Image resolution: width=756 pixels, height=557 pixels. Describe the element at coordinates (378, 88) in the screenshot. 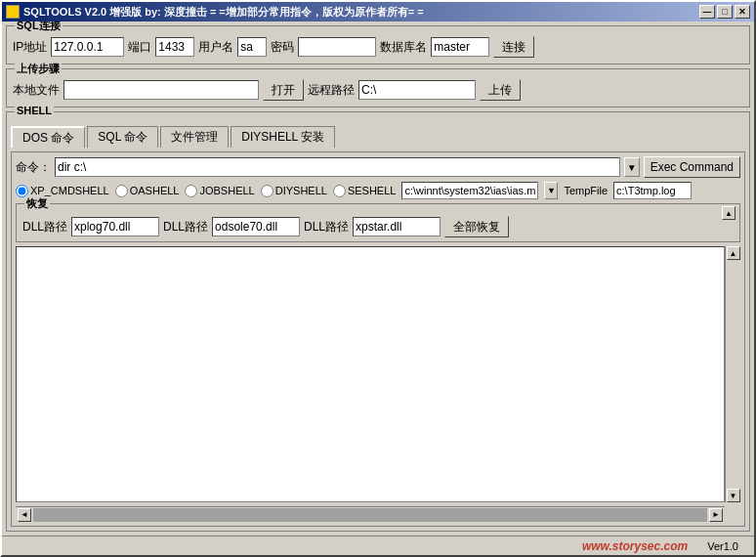

I see `upload-group: 上传步骤 本地文件 打开 远程路径 上传` at that location.